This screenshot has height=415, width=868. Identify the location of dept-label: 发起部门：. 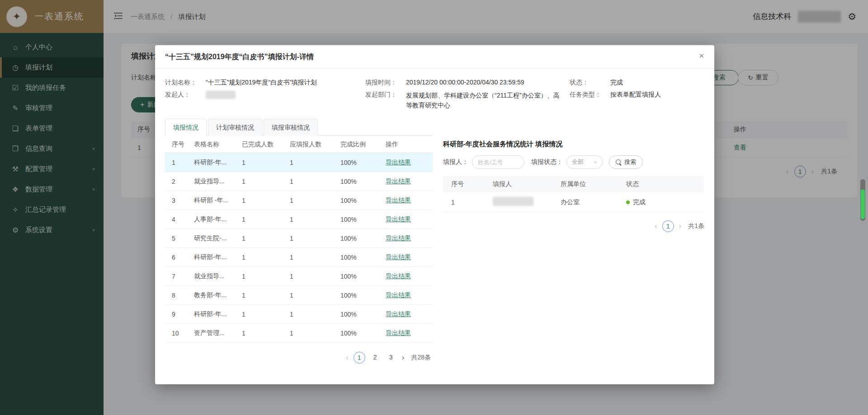
(386, 95).